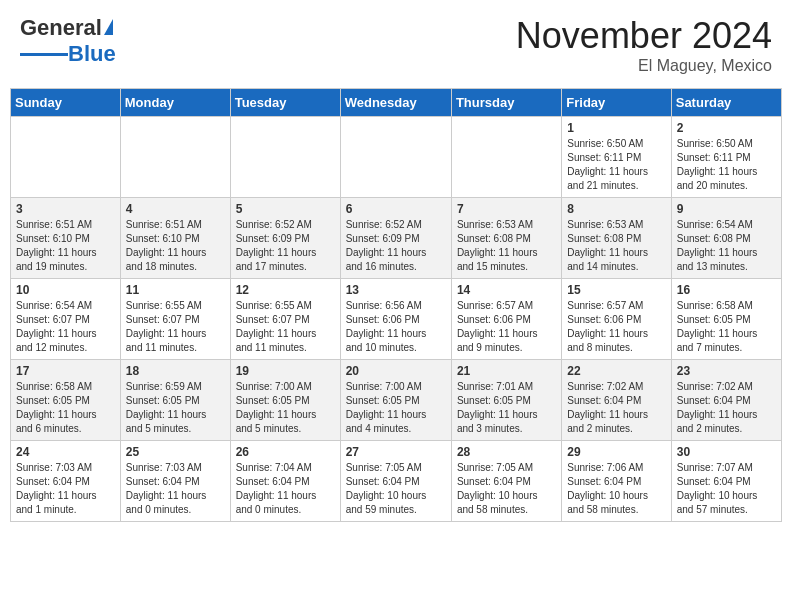 This screenshot has height=612, width=792. What do you see at coordinates (726, 452) in the screenshot?
I see `day-number: 30` at bounding box center [726, 452].